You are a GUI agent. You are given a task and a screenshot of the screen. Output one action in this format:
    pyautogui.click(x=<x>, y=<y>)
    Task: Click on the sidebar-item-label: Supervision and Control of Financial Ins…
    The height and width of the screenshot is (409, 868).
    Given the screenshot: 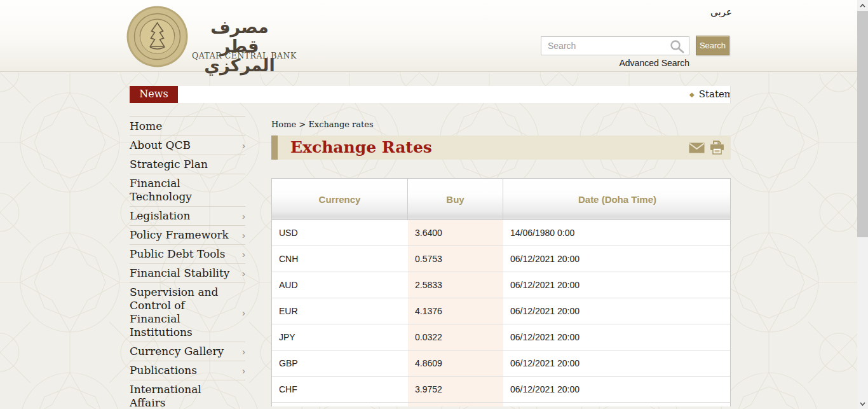 What is the action you would take?
    pyautogui.click(x=183, y=312)
    